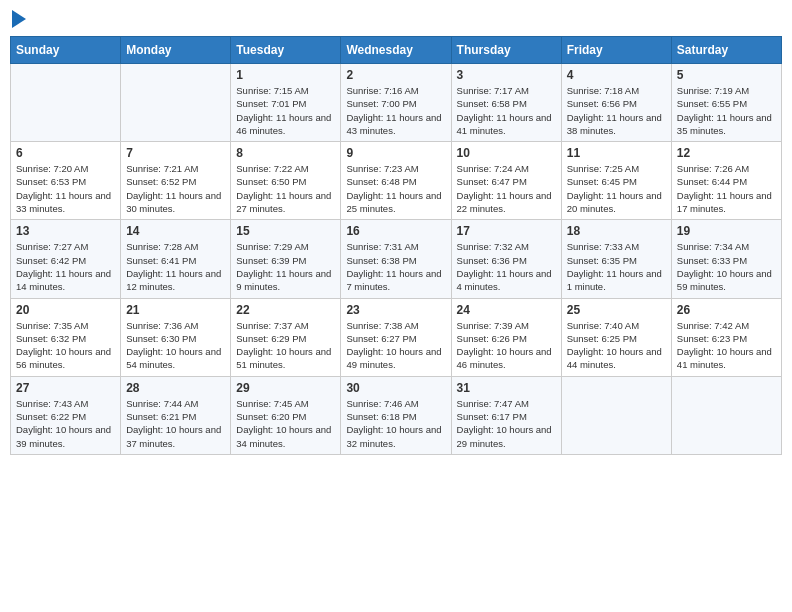 The width and height of the screenshot is (792, 612). Describe the element at coordinates (396, 75) in the screenshot. I see `day-number: 2` at that location.